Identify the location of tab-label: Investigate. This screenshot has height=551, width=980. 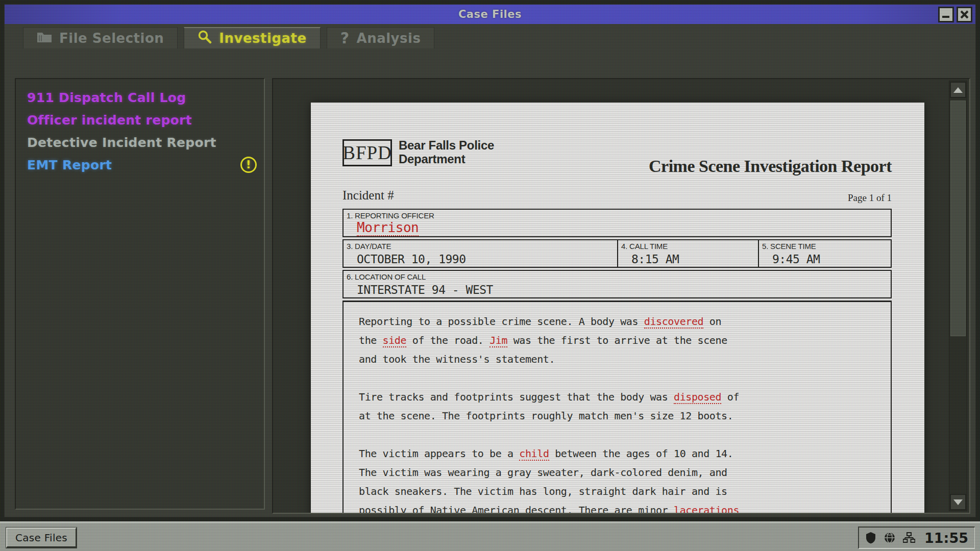
(262, 38).